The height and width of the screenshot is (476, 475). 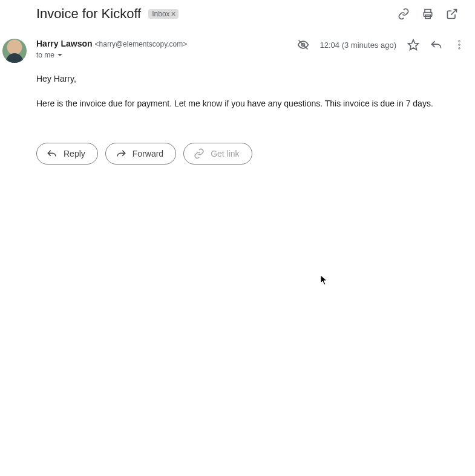 I want to click on body-greeting: Hey Harry,, so click(x=251, y=79).